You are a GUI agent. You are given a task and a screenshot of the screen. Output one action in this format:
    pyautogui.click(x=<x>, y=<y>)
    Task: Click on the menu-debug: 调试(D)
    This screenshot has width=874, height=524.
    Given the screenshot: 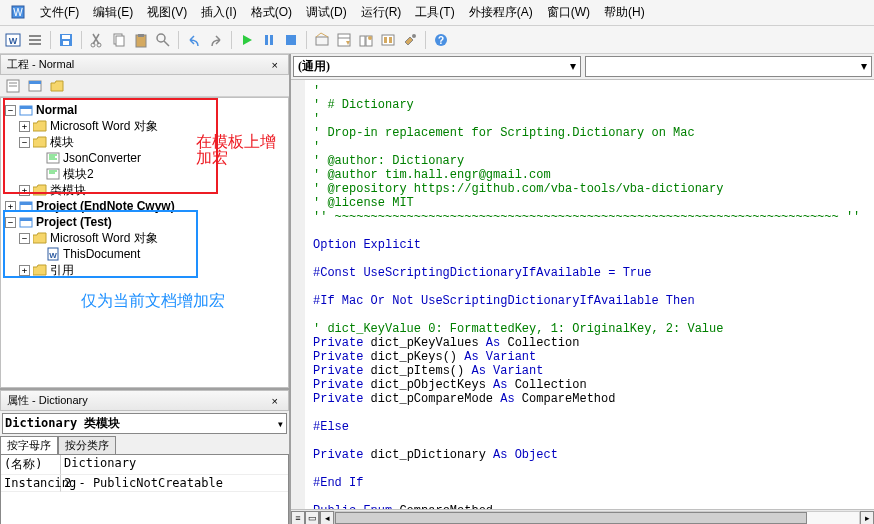 What is the action you would take?
    pyautogui.click(x=326, y=12)
    